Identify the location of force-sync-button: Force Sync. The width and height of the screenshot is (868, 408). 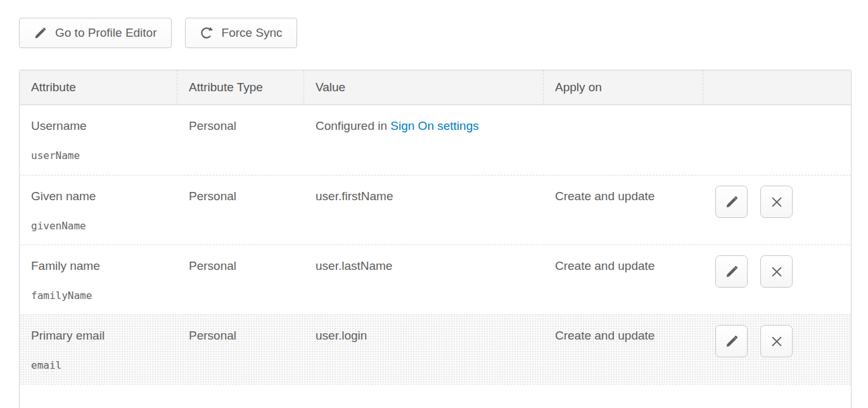
(241, 33).